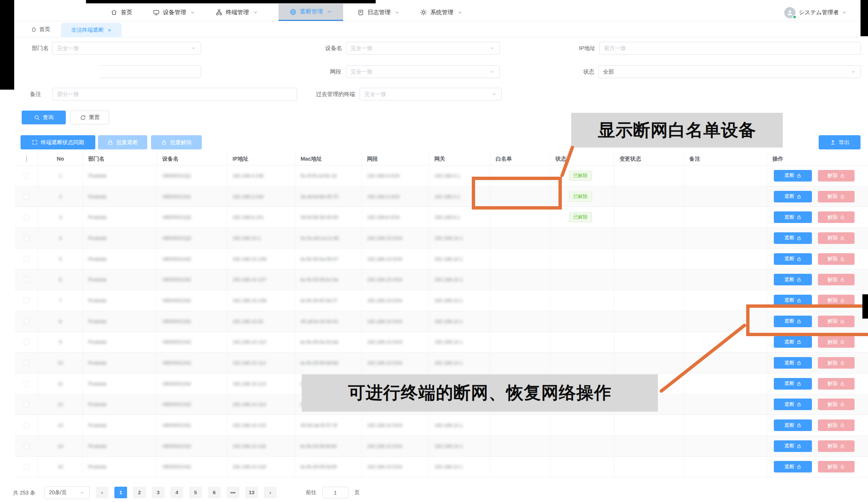 Image resolution: width=868 pixels, height=502 pixels. What do you see at coordinates (90, 117) in the screenshot?
I see `reset-button: 重置` at bounding box center [90, 117].